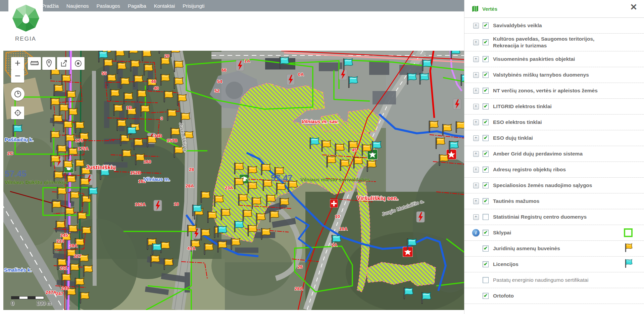 The height and width of the screenshot is (314, 644). I want to click on layer-row: + ESO dujų tinklai, so click(554, 138).